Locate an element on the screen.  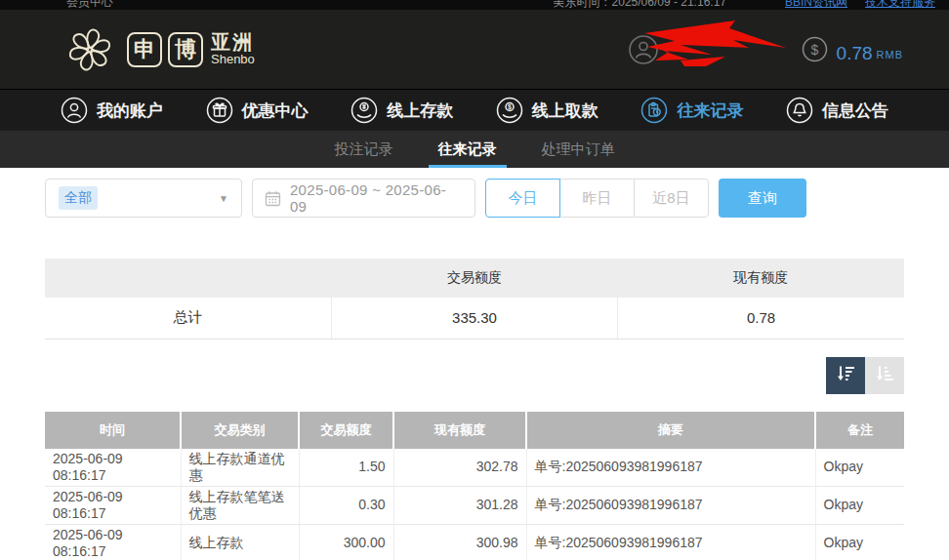
cell-type: 线上存款笔笔送优惠 is located at coordinates (240, 505).